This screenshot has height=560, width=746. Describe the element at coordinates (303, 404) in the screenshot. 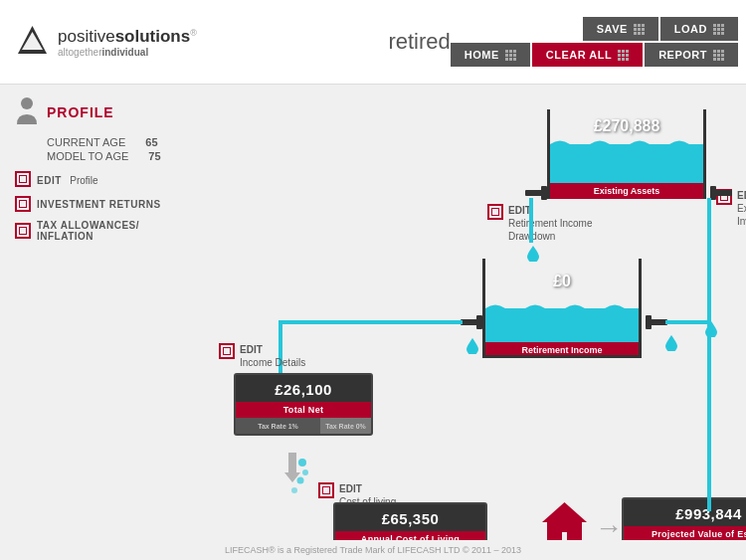

I see `total-net-box: £26,100 Total Net Tax Rate 1% Tax Rate 0…` at that location.